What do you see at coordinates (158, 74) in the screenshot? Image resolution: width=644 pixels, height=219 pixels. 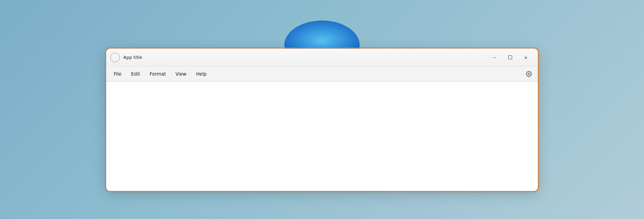 I see `menu-item-format: Format` at bounding box center [158, 74].